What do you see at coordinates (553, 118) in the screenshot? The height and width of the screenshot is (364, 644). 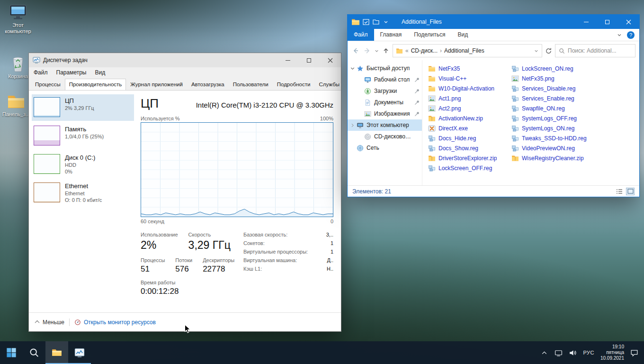 I see `file-item: SystemLogs_OFF.reg` at bounding box center [553, 118].